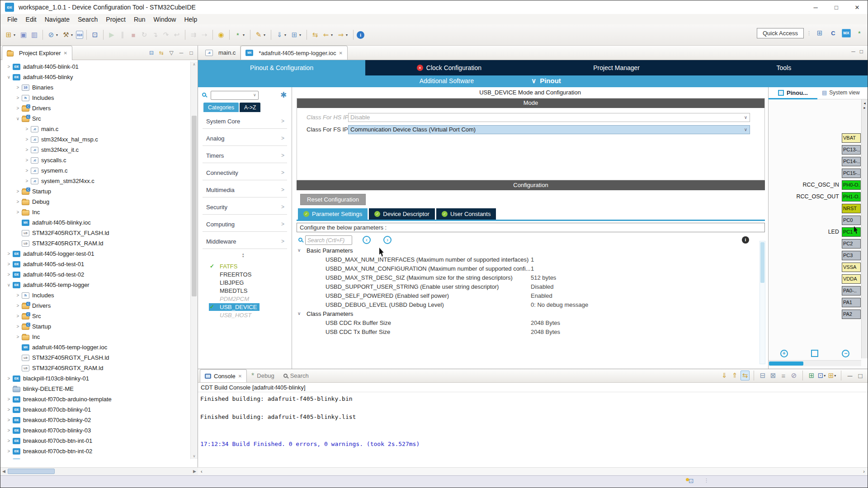  I want to click on tree-item: > IDE breakout-f070cb-blinky-02, so click(95, 420).